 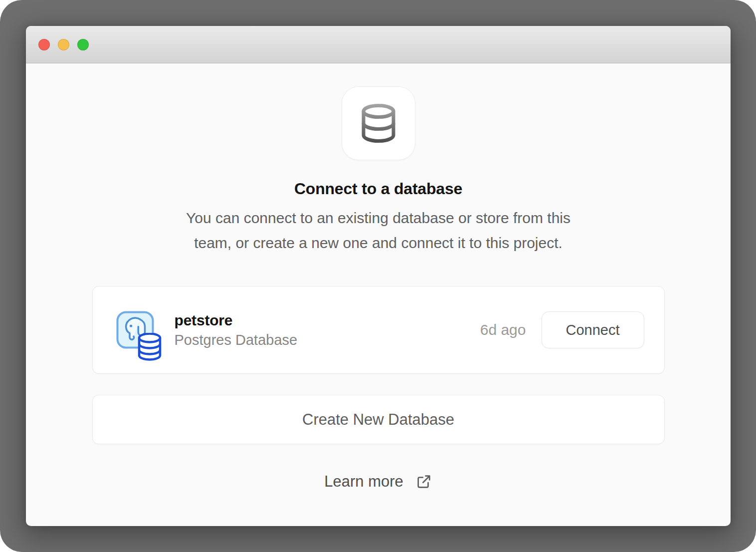 What do you see at coordinates (424, 482) in the screenshot?
I see `external-link-icon` at bounding box center [424, 482].